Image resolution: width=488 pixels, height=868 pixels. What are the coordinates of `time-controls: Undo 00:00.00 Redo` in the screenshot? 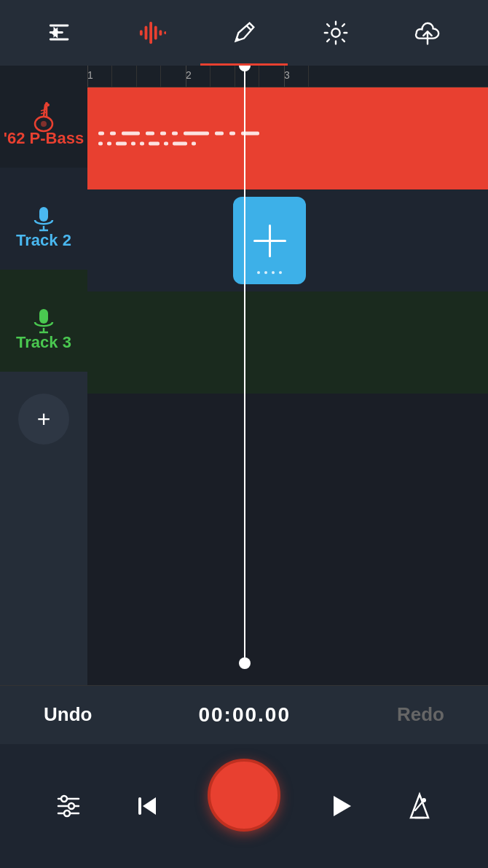 It's located at (244, 715).